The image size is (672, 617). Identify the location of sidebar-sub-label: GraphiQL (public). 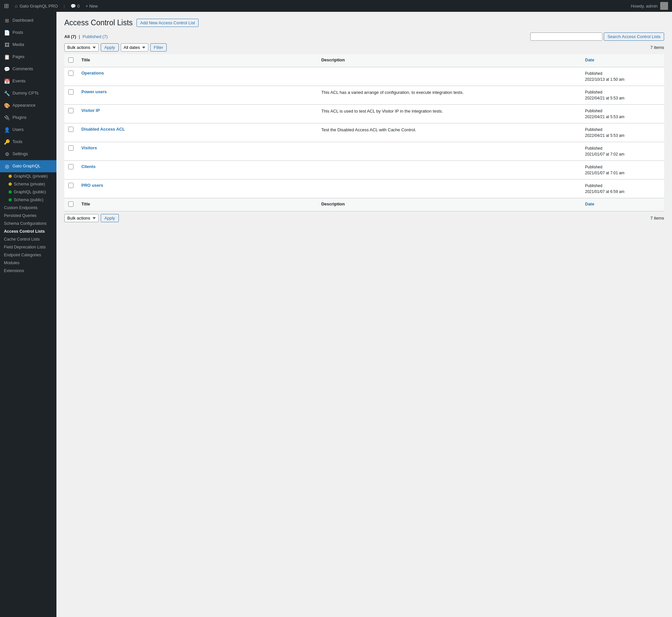
(30, 192).